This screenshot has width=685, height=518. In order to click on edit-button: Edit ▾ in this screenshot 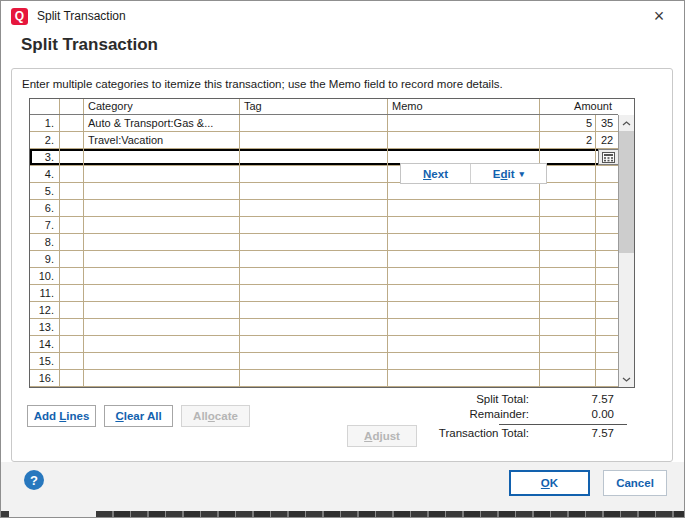, I will do `click(508, 174)`.